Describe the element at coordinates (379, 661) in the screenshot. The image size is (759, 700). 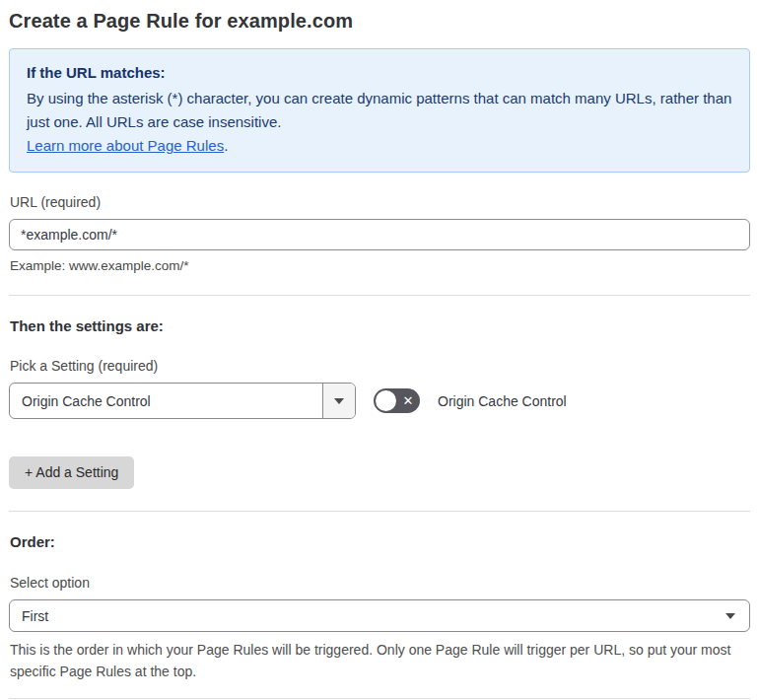
I see `order-helper-text: This is the order in which your Page Rul…` at that location.